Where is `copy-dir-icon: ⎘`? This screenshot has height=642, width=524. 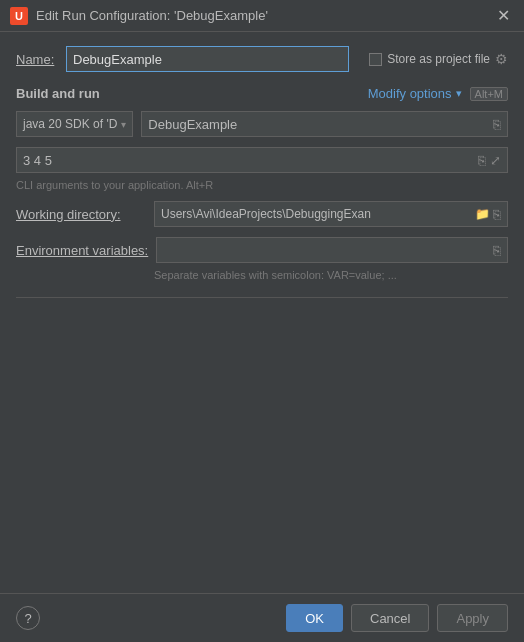
copy-dir-icon: ⎘ is located at coordinates (497, 214).